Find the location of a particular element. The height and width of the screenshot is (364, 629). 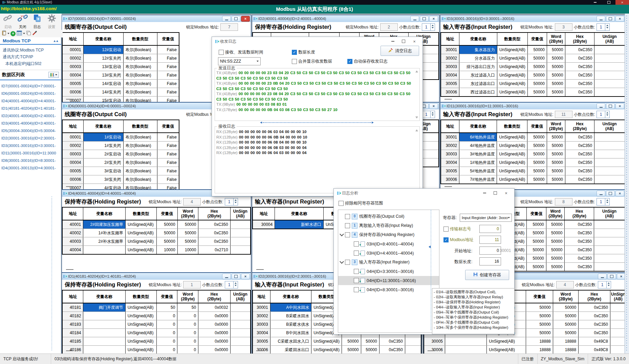

cell-address: 00006 is located at coordinates (73, 92).